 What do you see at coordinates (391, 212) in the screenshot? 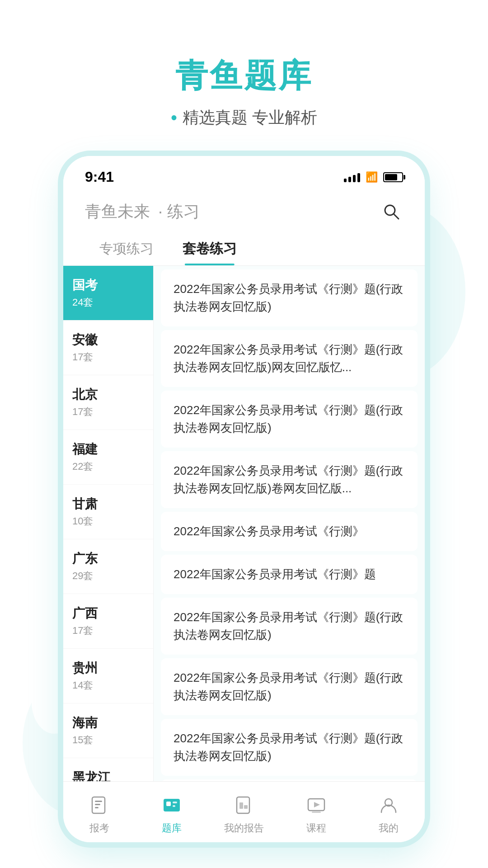
I see `search-button` at bounding box center [391, 212].